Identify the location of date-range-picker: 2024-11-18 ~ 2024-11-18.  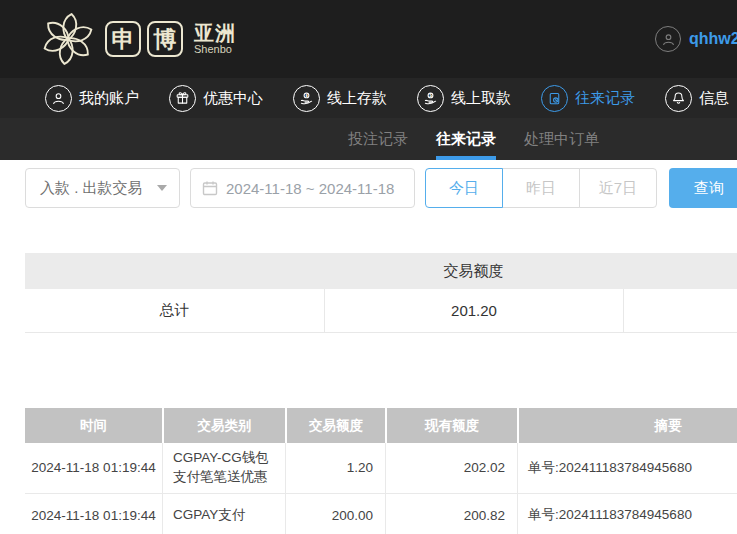
(302, 188).